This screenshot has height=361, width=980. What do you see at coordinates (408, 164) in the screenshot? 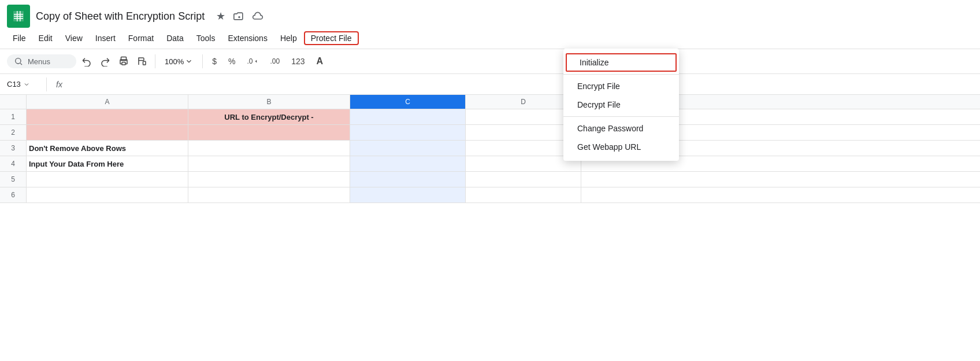
I see `cell-c4` at bounding box center [408, 164].